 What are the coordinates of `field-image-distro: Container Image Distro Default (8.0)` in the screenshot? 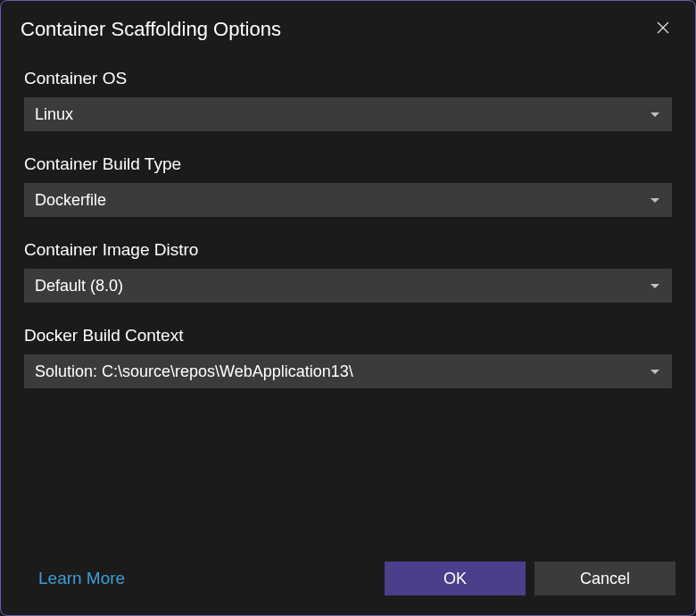 It's located at (348, 271).